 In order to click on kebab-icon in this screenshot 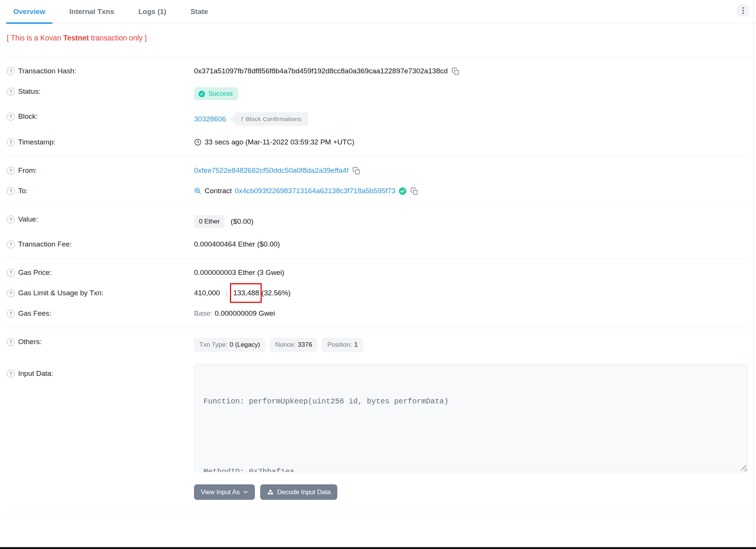, I will do `click(743, 8)`.